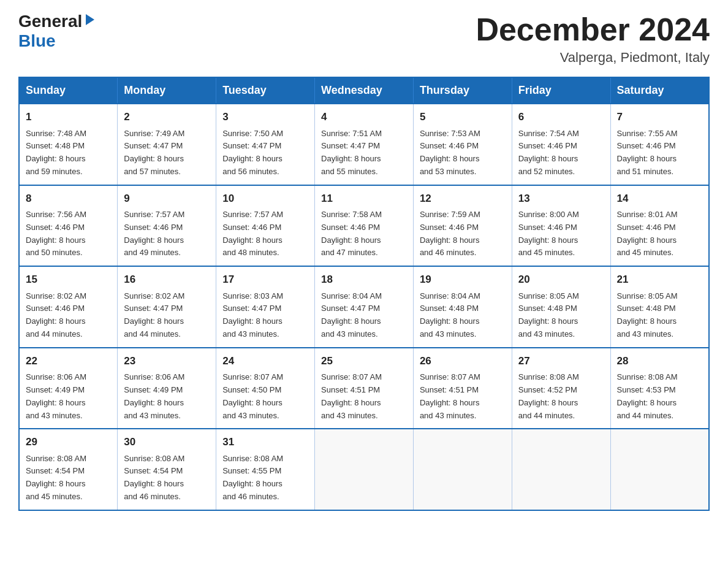 Image resolution: width=728 pixels, height=563 pixels. What do you see at coordinates (659, 234) in the screenshot?
I see `day-info: Sunrise: 8:01 AM Sunset: 4:46 PM Dayligh…` at bounding box center [659, 234].